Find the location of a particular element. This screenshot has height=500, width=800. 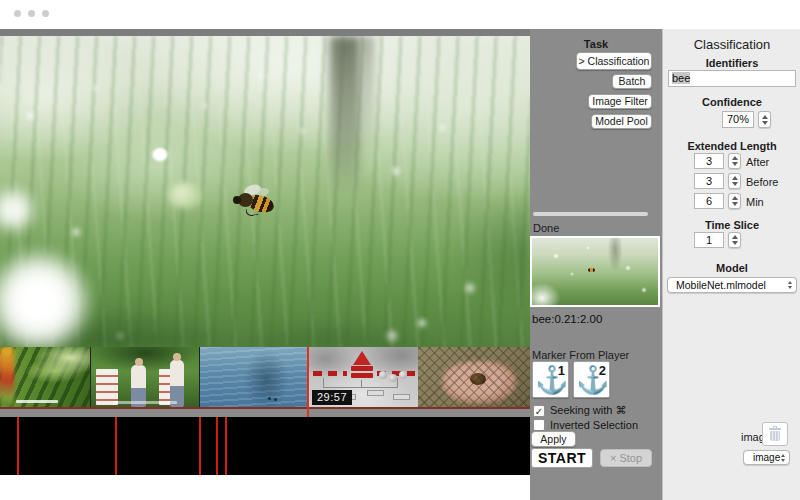

progress-bar is located at coordinates (590, 214).